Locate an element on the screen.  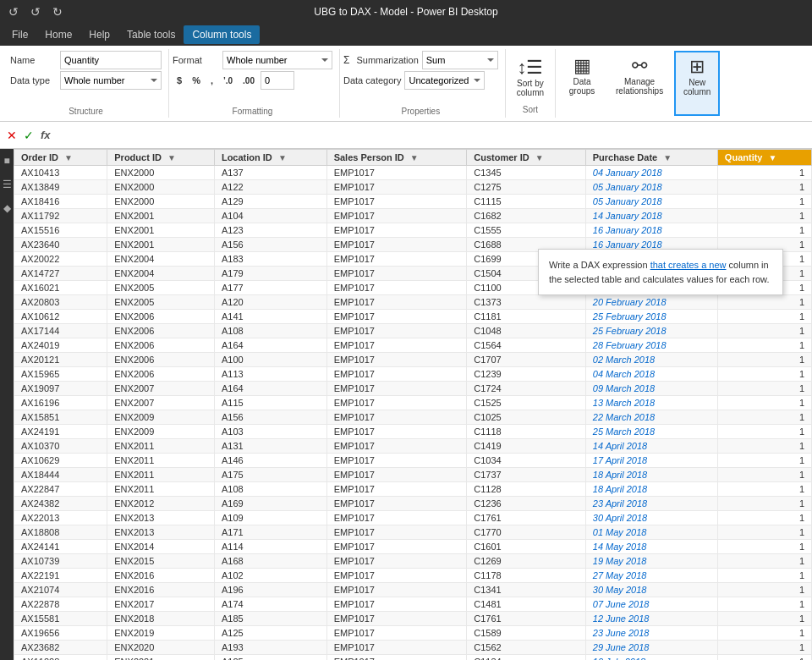
data-groups-btn: ▦ Data groups is located at coordinates (582, 83).